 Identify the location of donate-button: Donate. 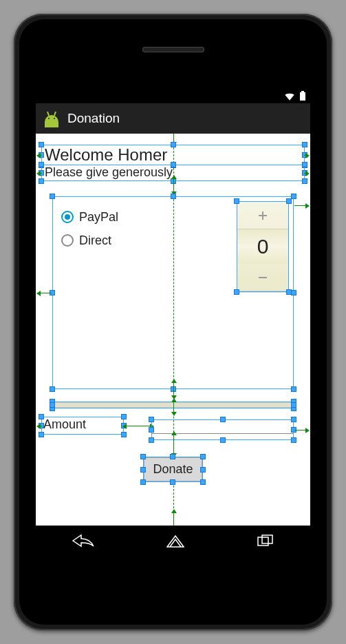
(173, 470).